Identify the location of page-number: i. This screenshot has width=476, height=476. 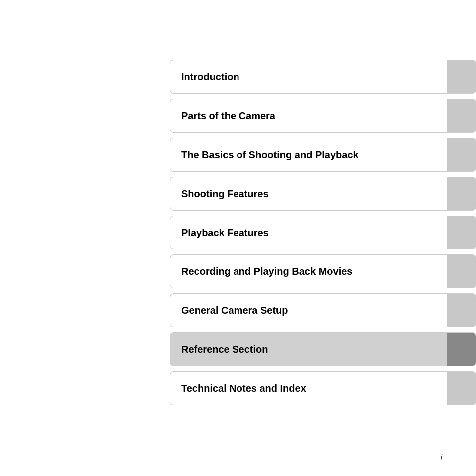
(441, 458).